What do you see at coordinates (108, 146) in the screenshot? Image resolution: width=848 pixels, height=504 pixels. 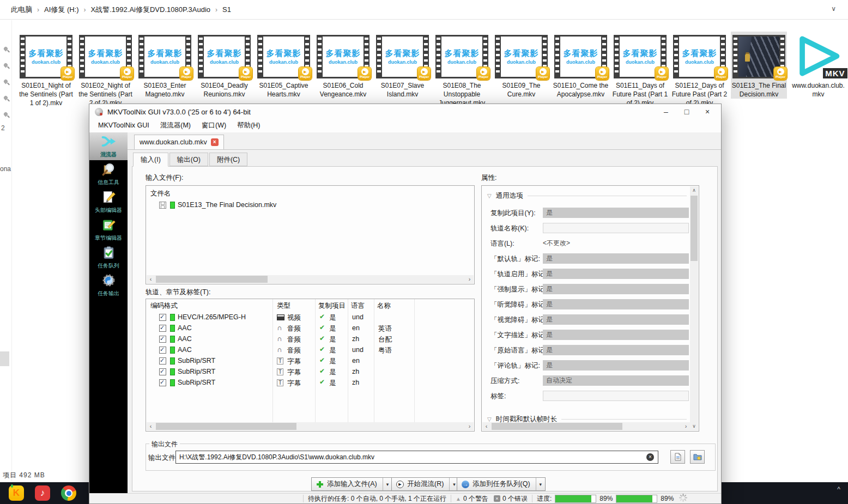 I see `sidebar-tool-multiplexer: 混流器` at bounding box center [108, 146].